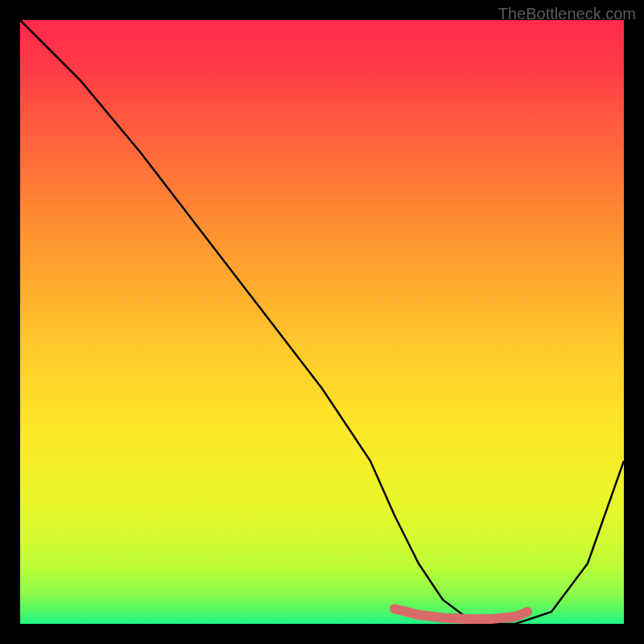  Describe the element at coordinates (460, 613) in the screenshot. I see `optimal-range-highlight` at that location.